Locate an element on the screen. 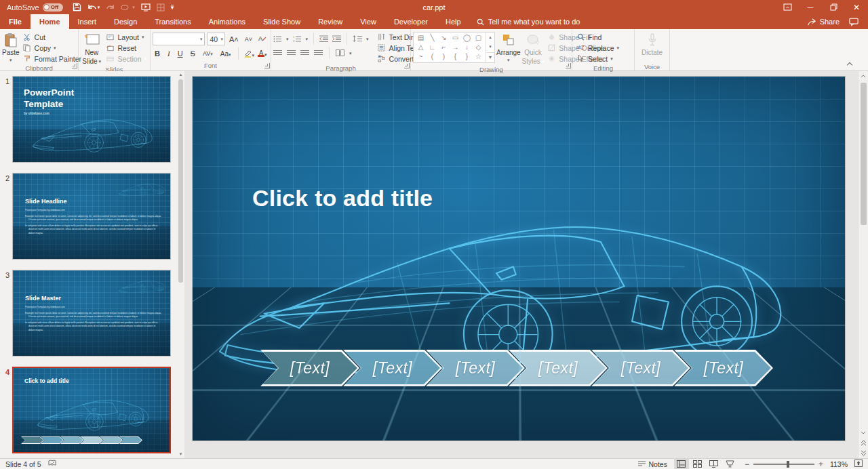 The width and height of the screenshot is (868, 469). shapes-gallery-more: ▼ is located at coordinates (490, 57).